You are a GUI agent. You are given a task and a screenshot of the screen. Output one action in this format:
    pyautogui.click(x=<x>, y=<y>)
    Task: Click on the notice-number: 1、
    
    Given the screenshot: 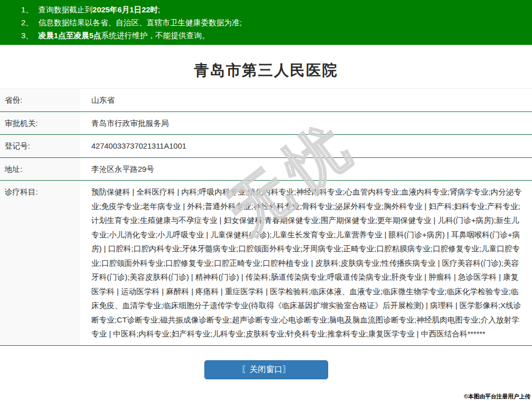 What is the action you would take?
    pyautogui.click(x=27, y=9)
    